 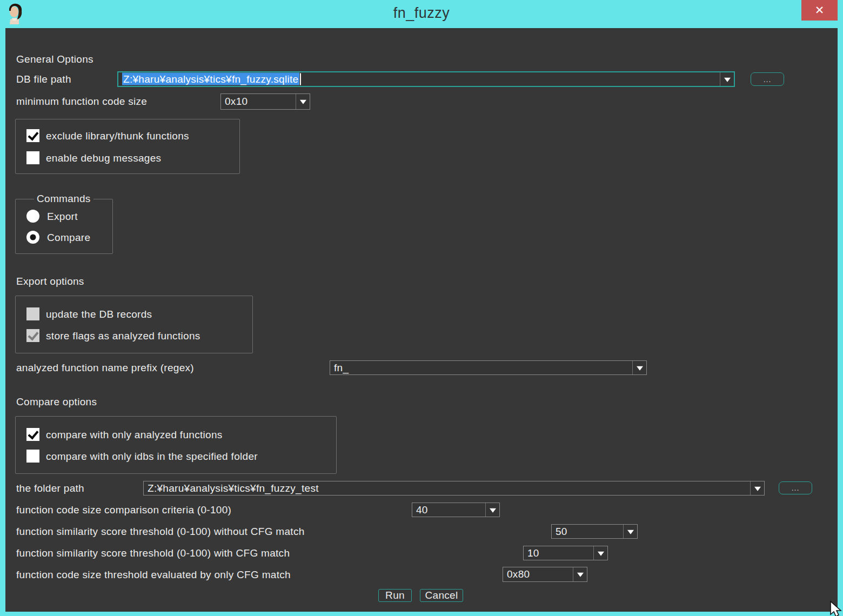 What do you see at coordinates (124, 510) in the screenshot?
I see `criteria-label: function code size comparison criteria (…` at bounding box center [124, 510].